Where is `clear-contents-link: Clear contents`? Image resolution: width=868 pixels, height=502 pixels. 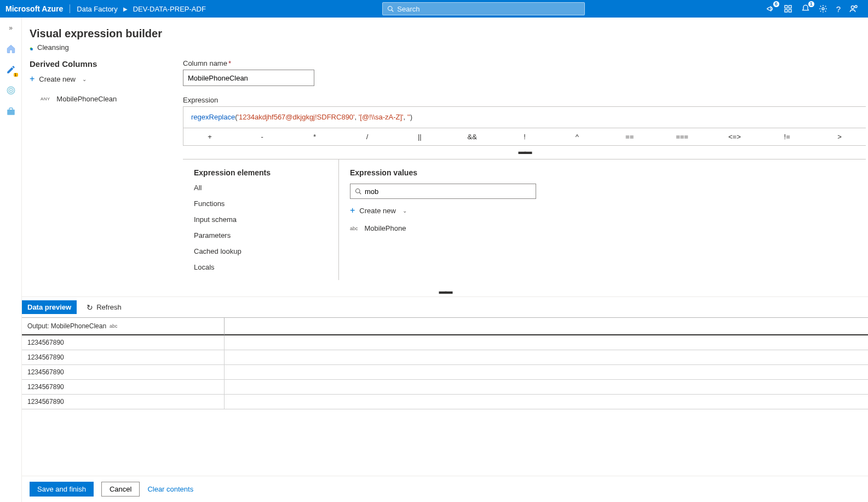 clear-contents-link: Clear contents is located at coordinates (170, 489).